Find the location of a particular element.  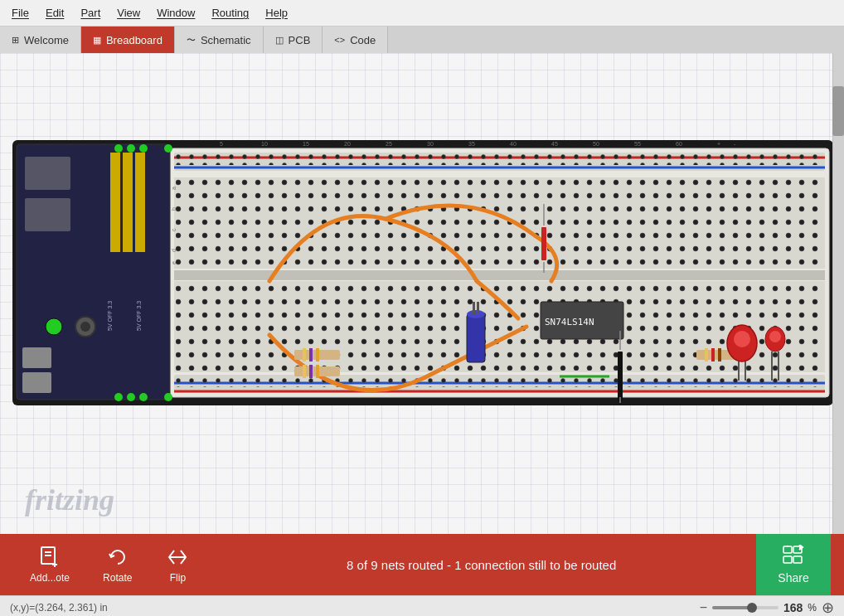

svg-text: 30 is located at coordinates (430, 144).